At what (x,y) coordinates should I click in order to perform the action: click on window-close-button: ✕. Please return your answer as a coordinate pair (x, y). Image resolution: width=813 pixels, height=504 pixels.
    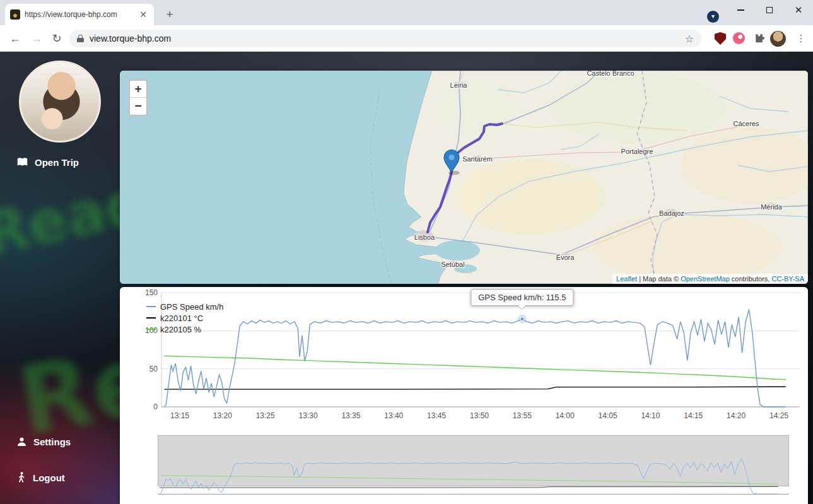
    Looking at the image, I should click on (798, 10).